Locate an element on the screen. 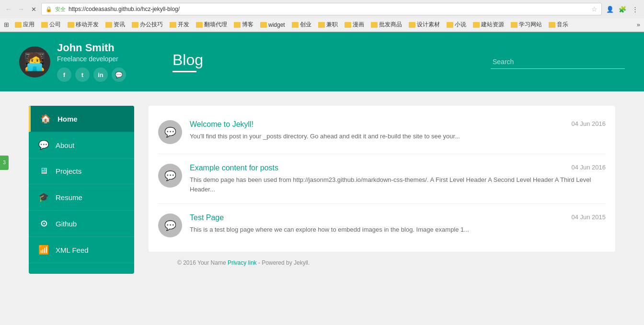  twitter-button: t is located at coordinates (82, 75).